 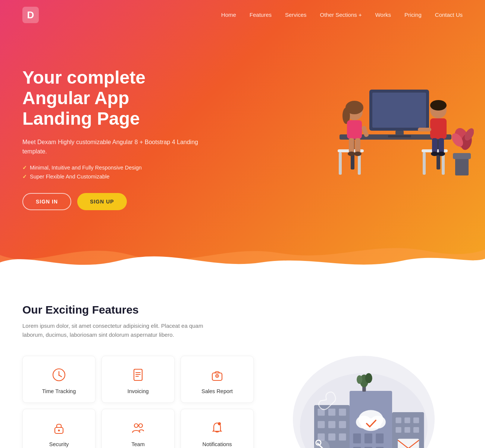 What do you see at coordinates (413, 15) in the screenshot?
I see `nav-pricing: Pricing` at bounding box center [413, 15].